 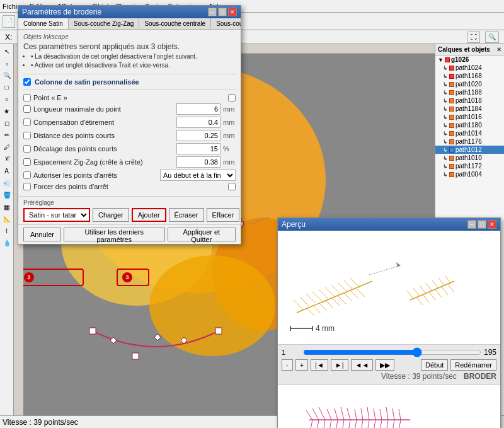 I want to click on apercu-plus: +, so click(x=302, y=365).